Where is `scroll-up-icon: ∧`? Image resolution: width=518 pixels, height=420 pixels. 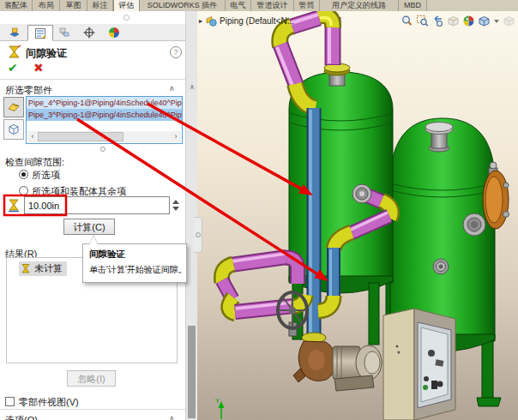
scroll-up-icon: ∧ is located at coordinates (192, 87).